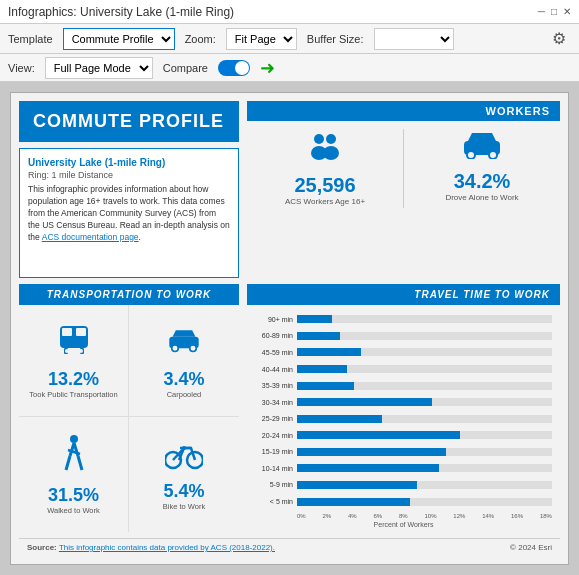  Describe the element at coordinates (262, 39) in the screenshot. I see `zoom-select: Fit Page` at that location.